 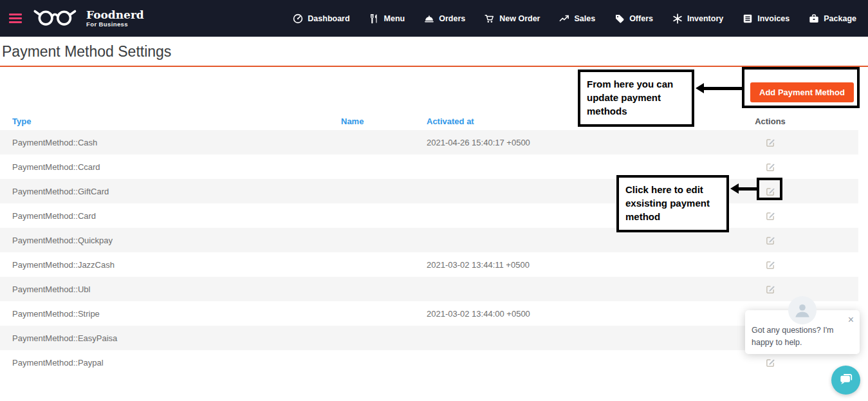 What do you see at coordinates (555, 143) in the screenshot?
I see `activated-at-cell: 2021-04-26 15:40:17 +0500` at bounding box center [555, 143].